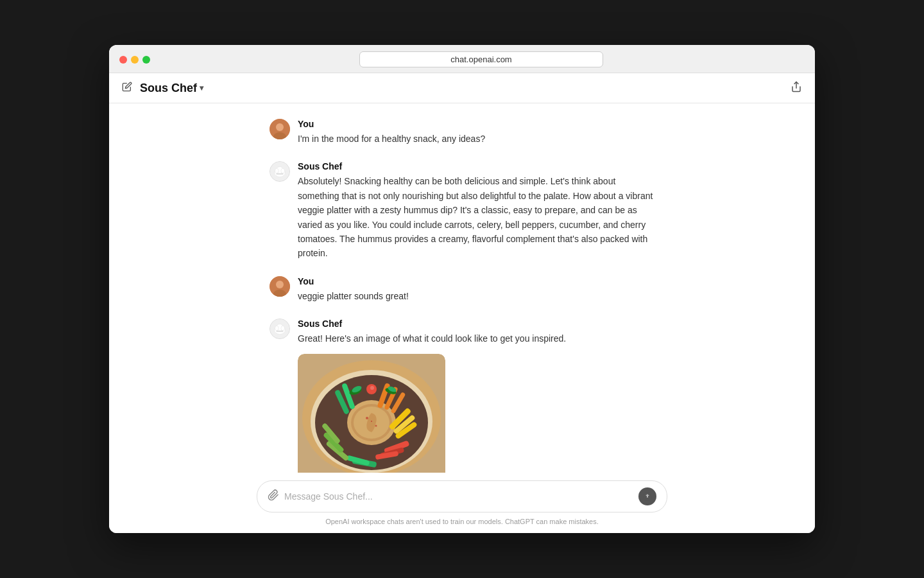  What do you see at coordinates (462, 523) in the screenshot?
I see `footer-text: OpenAI workspace chats aren't used to tr…` at bounding box center [462, 523].